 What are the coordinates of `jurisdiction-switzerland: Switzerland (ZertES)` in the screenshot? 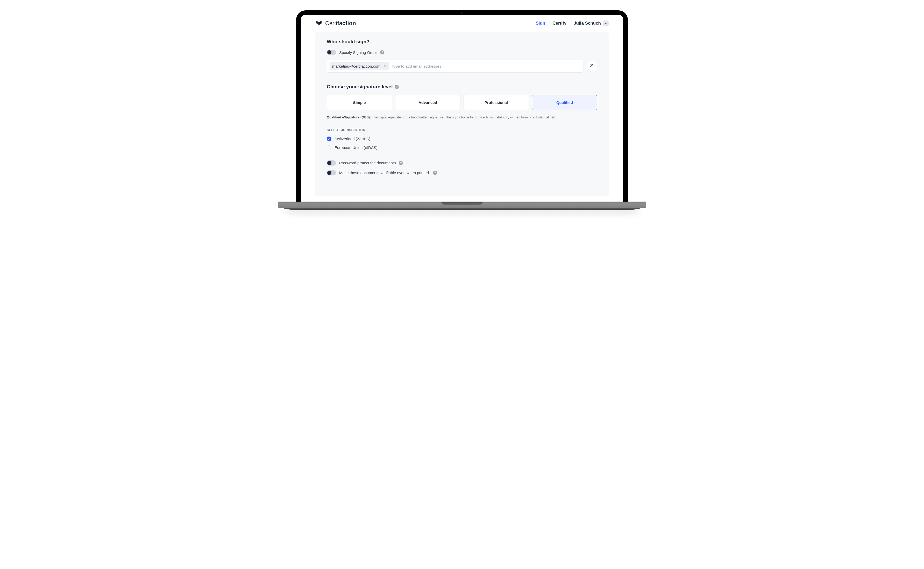 It's located at (462, 139).